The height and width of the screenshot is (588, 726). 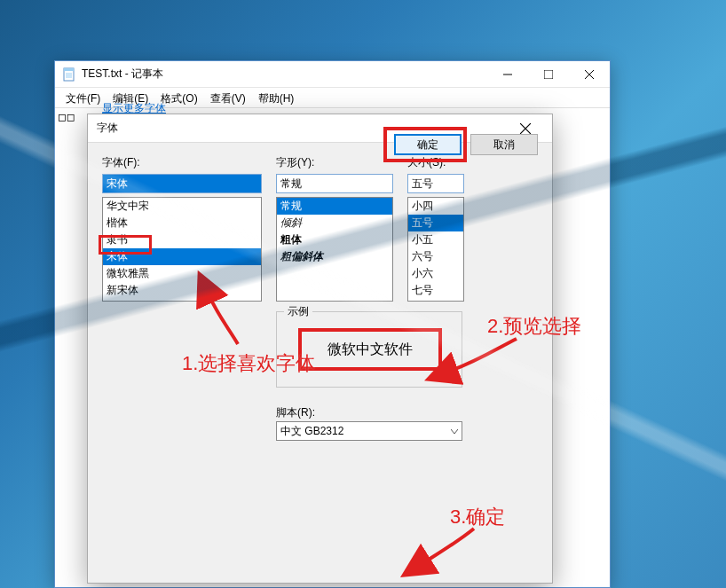 What do you see at coordinates (589, 74) in the screenshot?
I see `close-button` at bounding box center [589, 74].